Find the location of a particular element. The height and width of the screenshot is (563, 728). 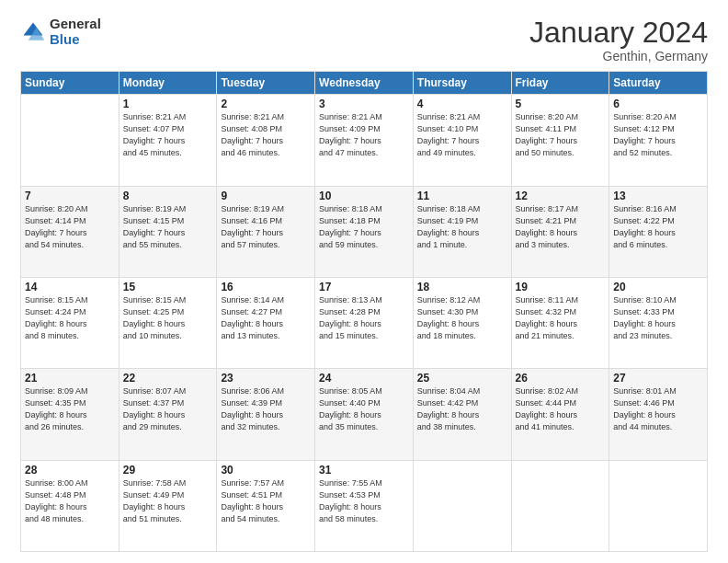

calendar-cell: 25Sunrise: 8:04 AM Sunset: 4:42 PM Dayli… is located at coordinates (461, 414).